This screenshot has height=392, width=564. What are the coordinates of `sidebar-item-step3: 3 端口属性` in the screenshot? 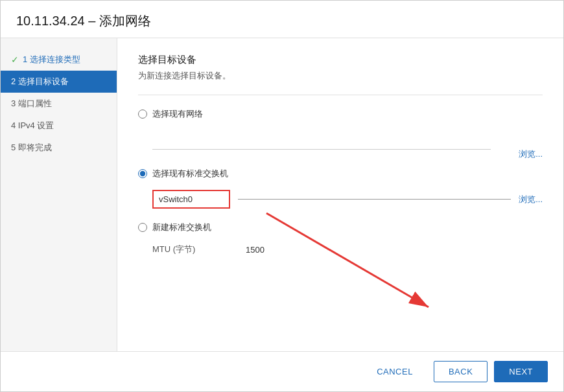 It's located at (58, 104).